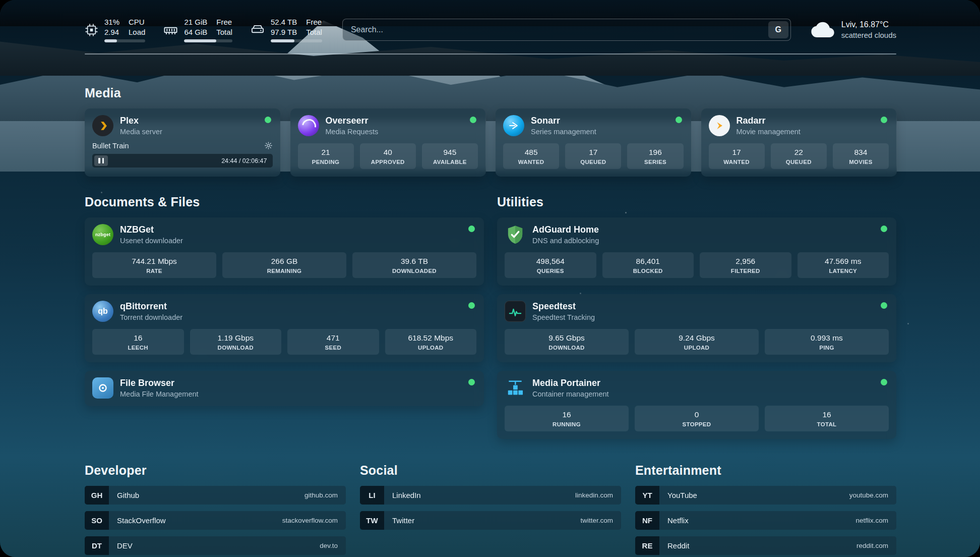 The width and height of the screenshot is (980, 557). Describe the element at coordinates (648, 265) in the screenshot. I see `stat-blocked: 86,401 BLOCKED` at that location.